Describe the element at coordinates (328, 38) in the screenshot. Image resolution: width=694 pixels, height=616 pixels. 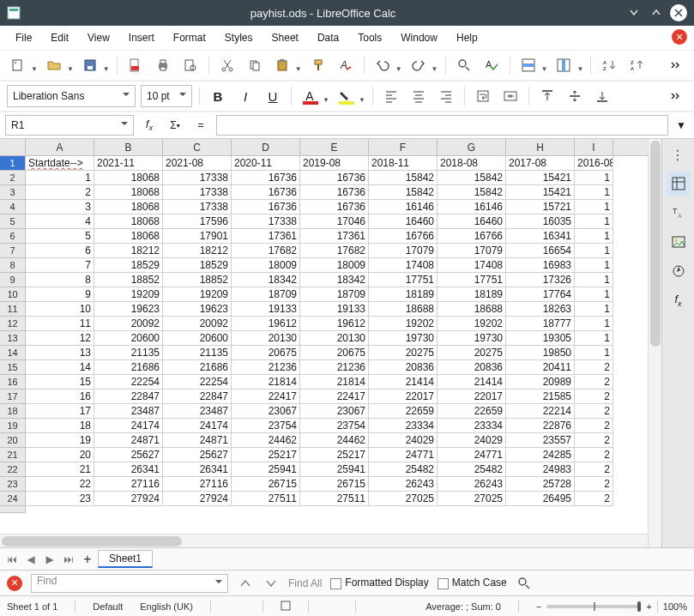
I see `menu-data: Data` at that location.